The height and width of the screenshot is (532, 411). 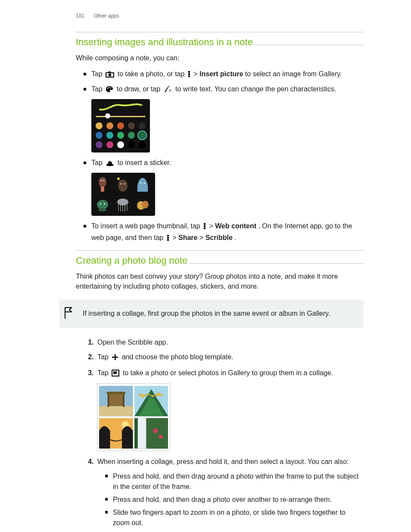 I want to click on sticker-grid-illustration, so click(x=123, y=194).